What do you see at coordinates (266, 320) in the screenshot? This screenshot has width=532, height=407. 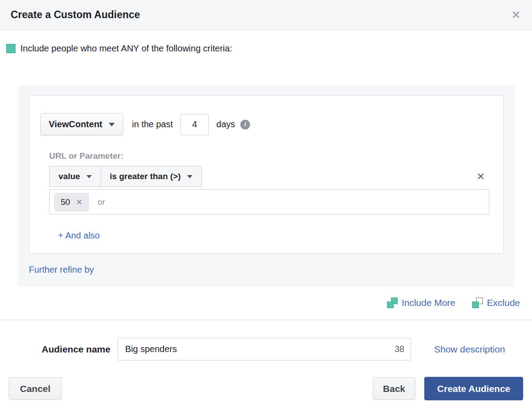 I see `footer-divider` at bounding box center [266, 320].